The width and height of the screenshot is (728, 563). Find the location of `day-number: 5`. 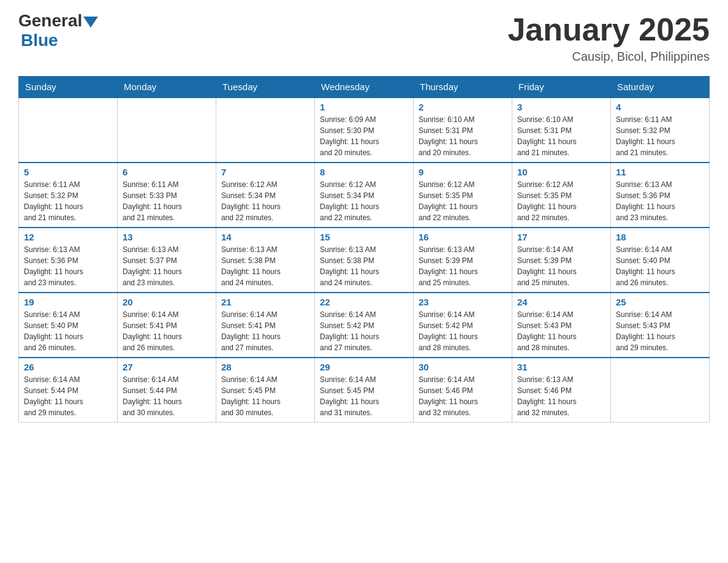

day-number: 5 is located at coordinates (68, 172).